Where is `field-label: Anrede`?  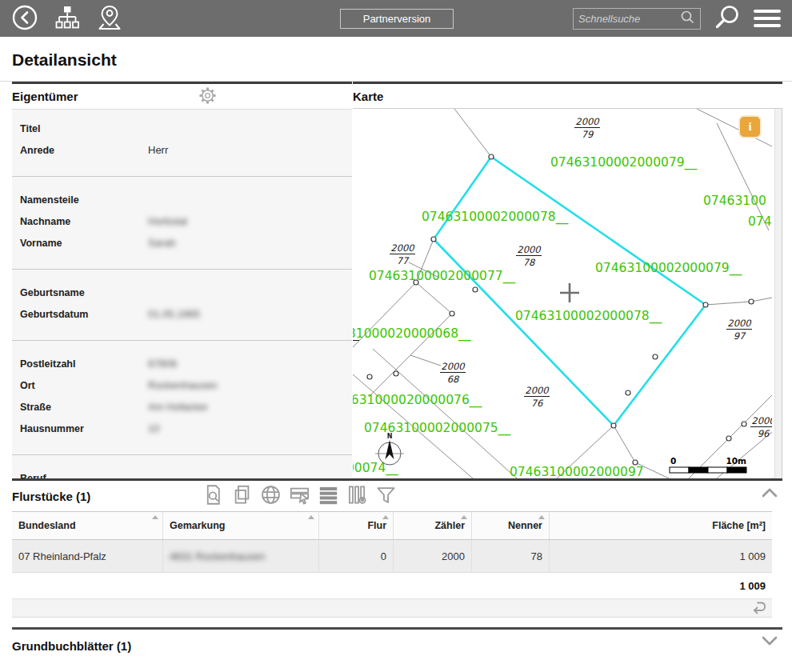
field-label: Anrede is located at coordinates (84, 150).